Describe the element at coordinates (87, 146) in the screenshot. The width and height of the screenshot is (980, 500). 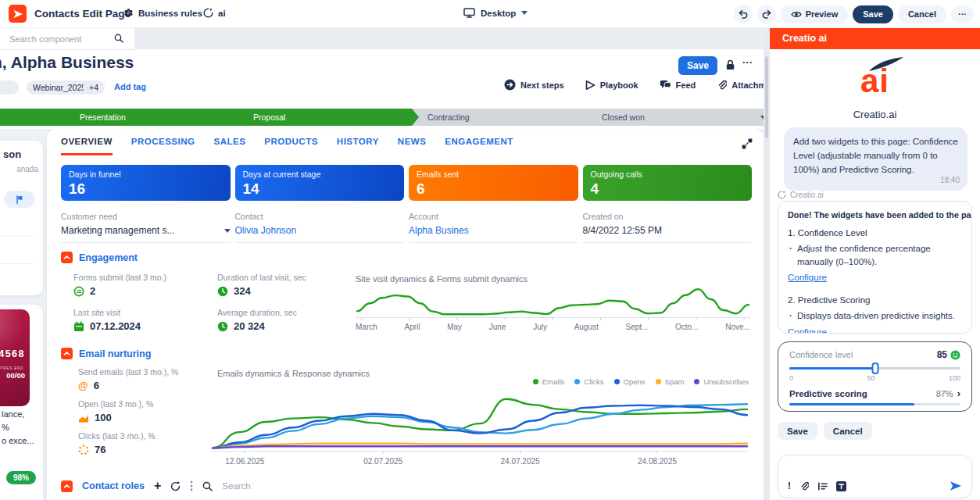
I see `tab-overview: OVERVIEW` at that location.